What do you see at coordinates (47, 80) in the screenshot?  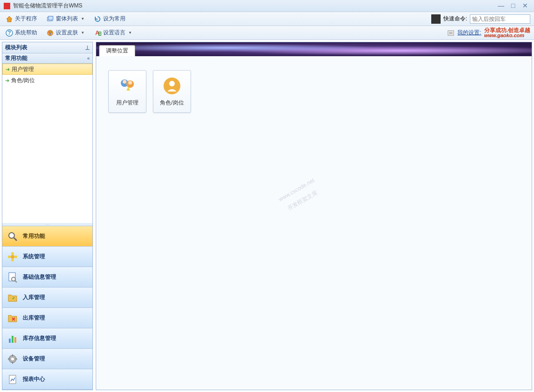 I see `tree-item-role-position: ➜ 角色/岗位` at bounding box center [47, 80].